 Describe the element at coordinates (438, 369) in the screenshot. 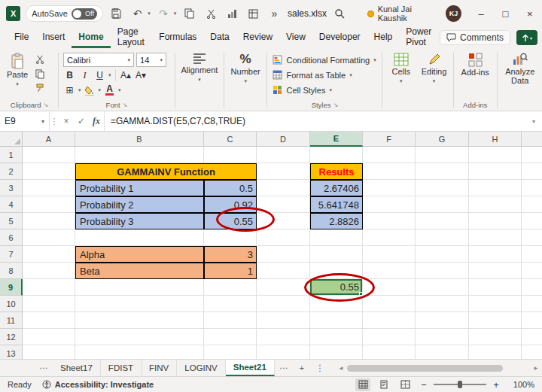

I see `scrollbar-track` at that location.